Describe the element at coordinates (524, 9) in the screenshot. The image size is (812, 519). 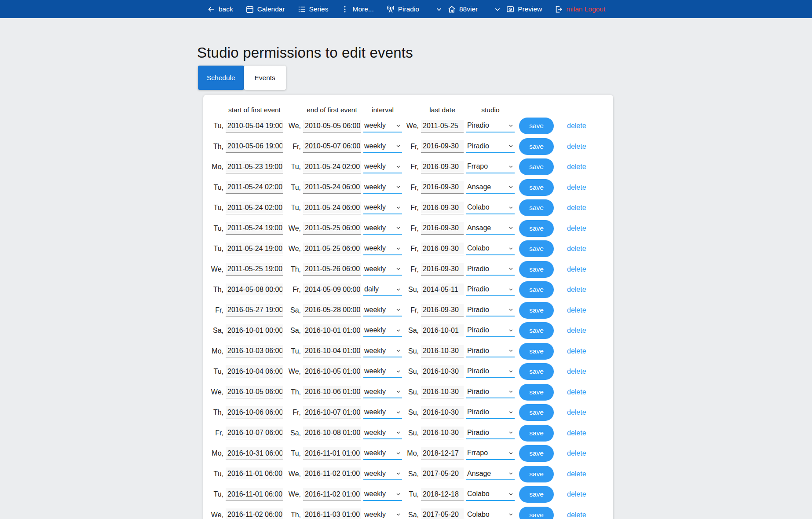
I see `nav-item-preview: Preview` at that location.